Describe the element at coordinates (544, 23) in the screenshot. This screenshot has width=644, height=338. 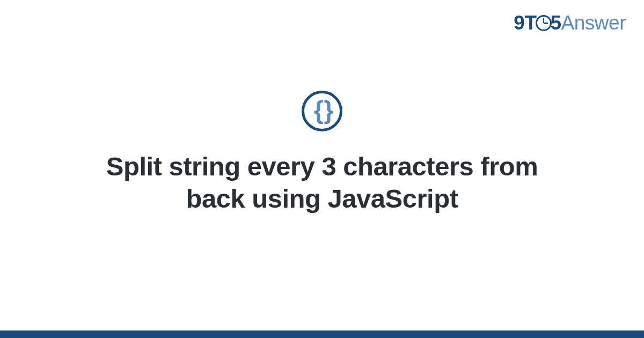
I see `clock-icon` at that location.